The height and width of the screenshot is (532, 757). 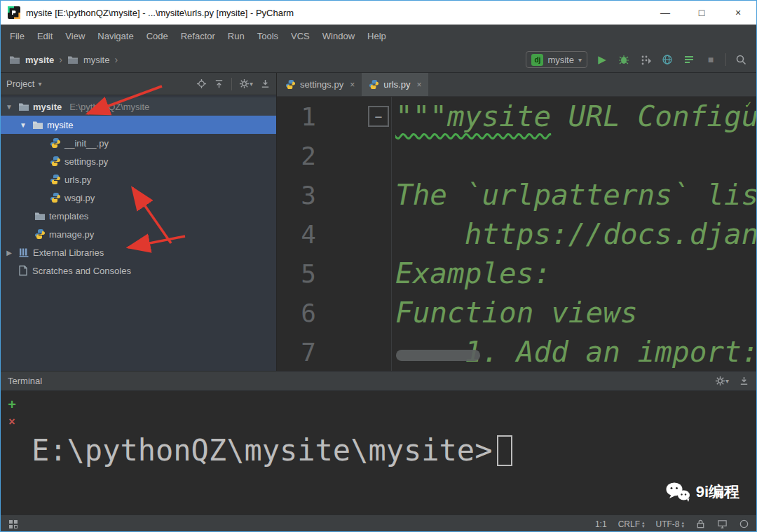 What do you see at coordinates (14, 13) in the screenshot?
I see `pycharm-logo-icon` at bounding box center [14, 13].